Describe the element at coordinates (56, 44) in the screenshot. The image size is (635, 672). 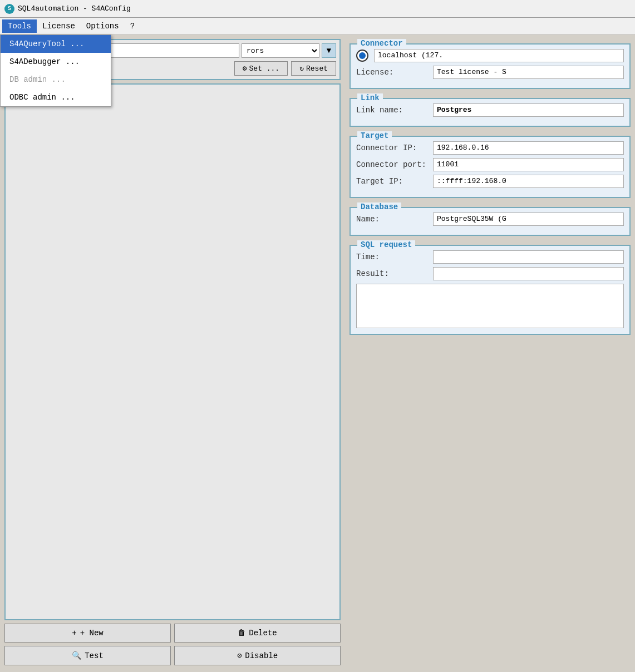
I see `dropdown-item-query-tool: S4AQueryTool ...` at that location.